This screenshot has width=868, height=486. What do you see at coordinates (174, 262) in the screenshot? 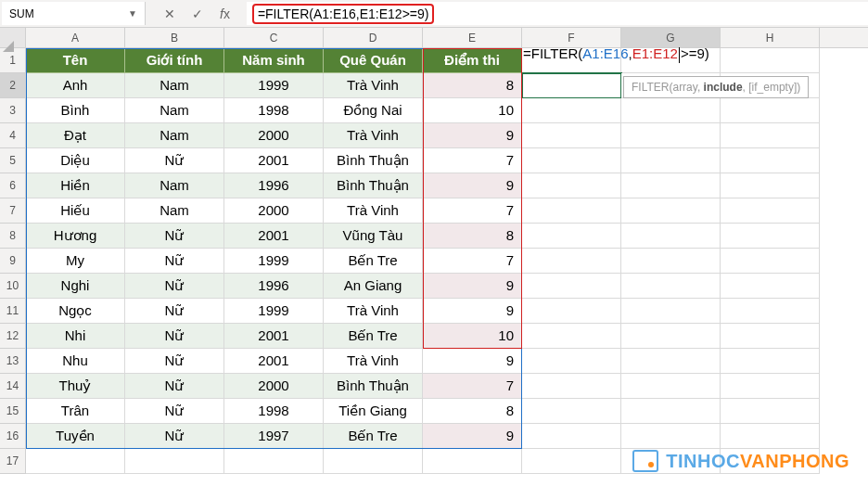
I see `cell-B9: Nữ` at bounding box center [174, 262].